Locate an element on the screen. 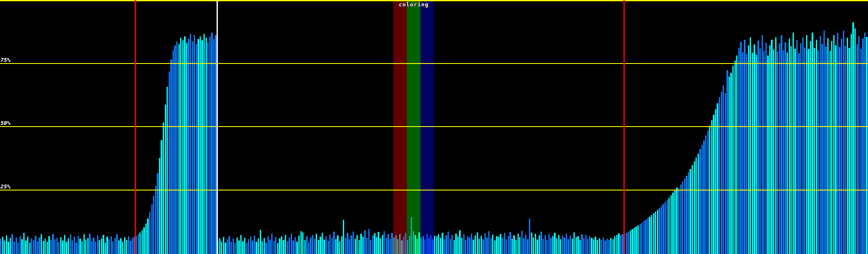 The image size is (868, 254). coloring-band-red is located at coordinates (400, 127).